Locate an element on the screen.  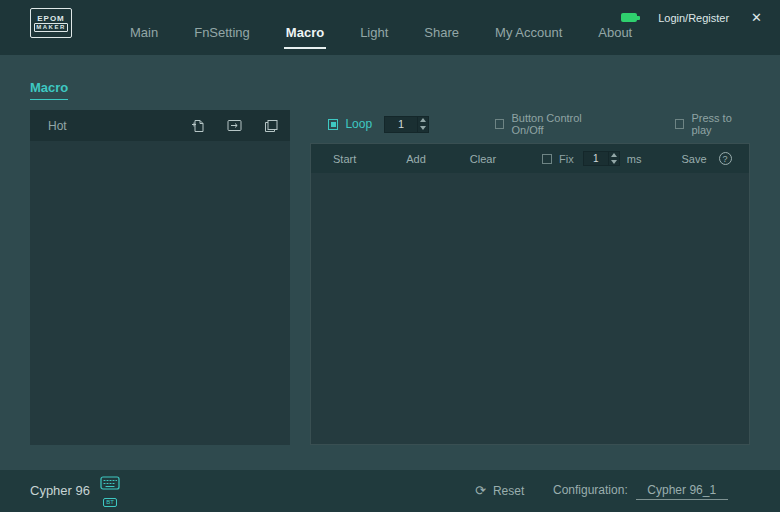
tab-macro: Macro is located at coordinates (305, 35).